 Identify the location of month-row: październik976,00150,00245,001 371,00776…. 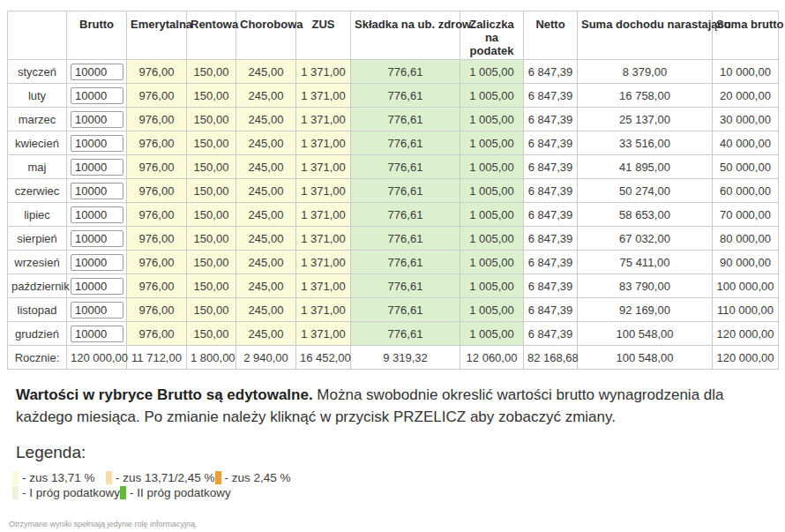
(393, 286).